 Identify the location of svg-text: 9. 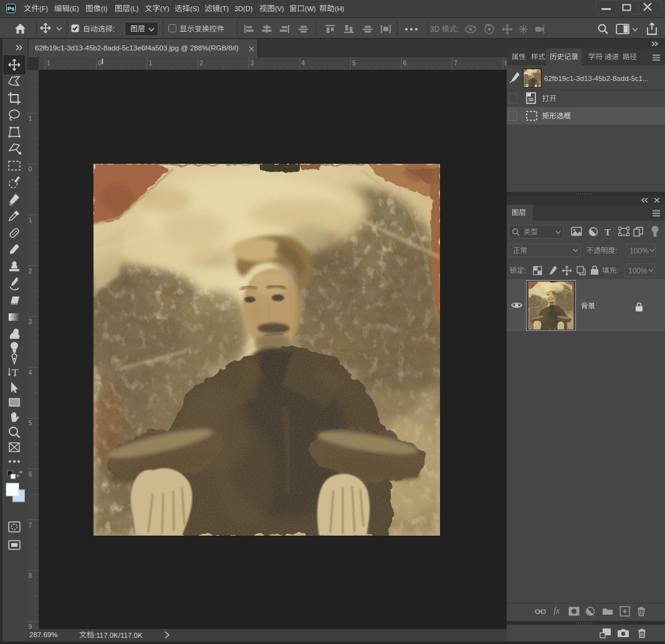
(31, 626).